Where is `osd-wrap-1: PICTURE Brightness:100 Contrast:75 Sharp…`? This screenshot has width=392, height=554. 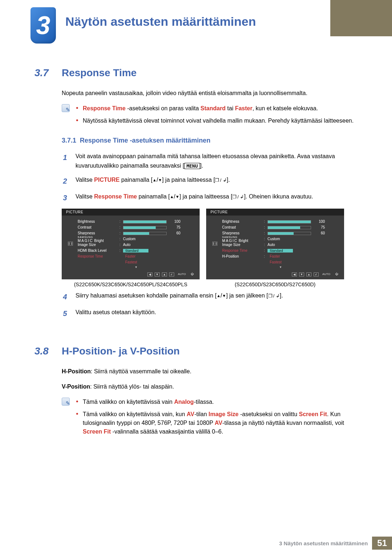 osd-wrap-1: PICTURE Brightness:100 Contrast:75 Sharp… is located at coordinates (131, 248).